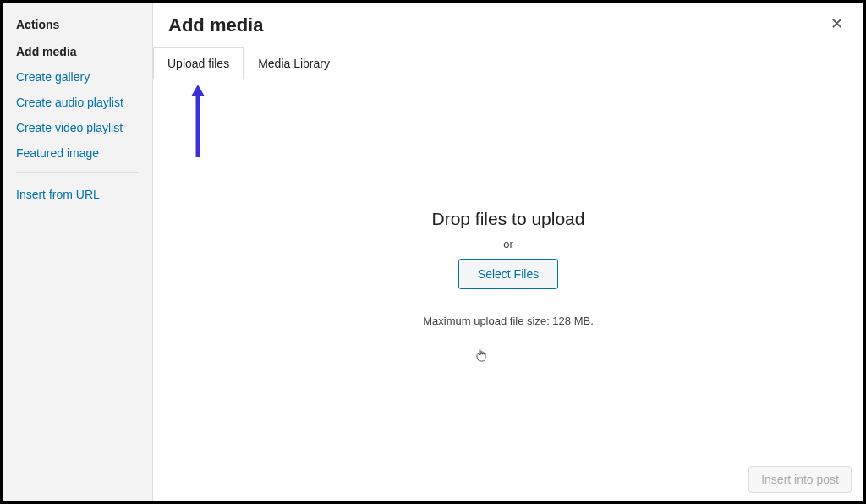 The height and width of the screenshot is (504, 866). Describe the element at coordinates (508, 63) in the screenshot. I see `tabs: Upload files Media Library` at that location.